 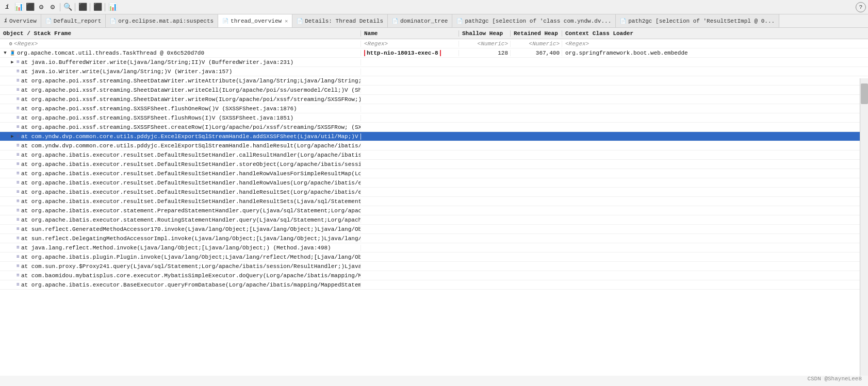 What do you see at coordinates (434, 276) in the screenshot?
I see `table-row: ≡ at com.baomidou.mybatisplus.core.execu…` at bounding box center [434, 276].